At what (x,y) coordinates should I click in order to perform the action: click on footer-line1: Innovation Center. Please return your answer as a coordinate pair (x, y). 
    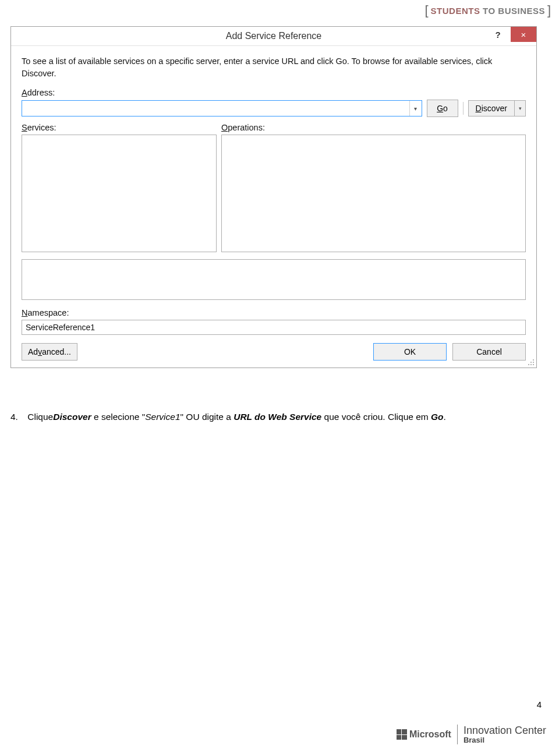
    Looking at the image, I should click on (505, 730).